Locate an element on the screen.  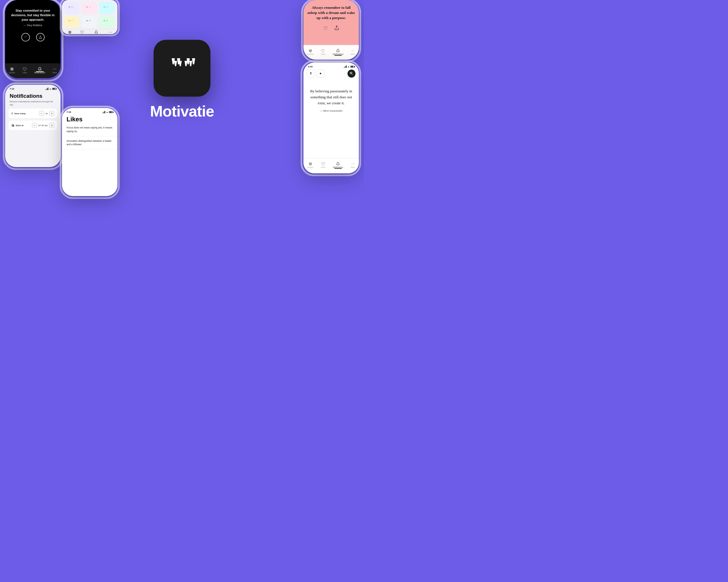
style-btn: ✦ is located at coordinates (320, 74).